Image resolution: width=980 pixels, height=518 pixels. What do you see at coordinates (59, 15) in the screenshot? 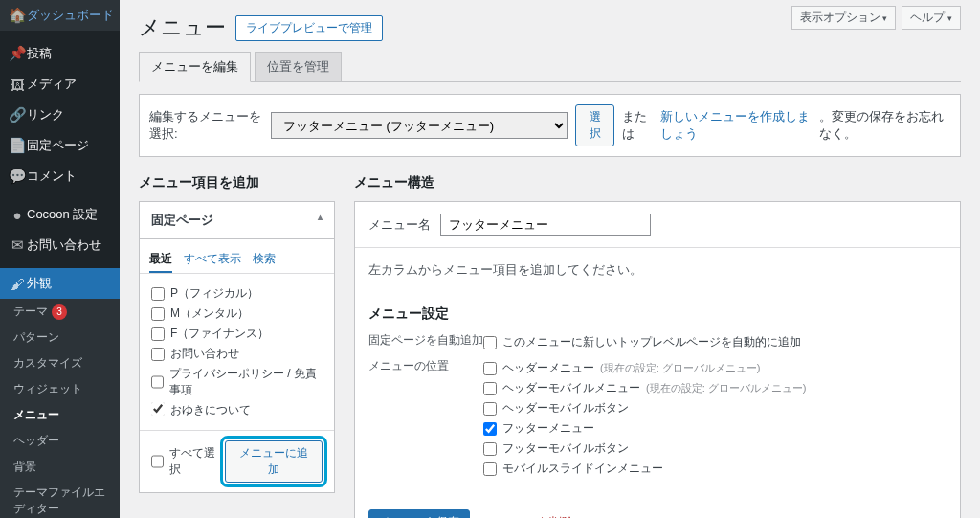
I see `sidebar-item-dashboard: 🏠ダッシュボード` at bounding box center [59, 15].